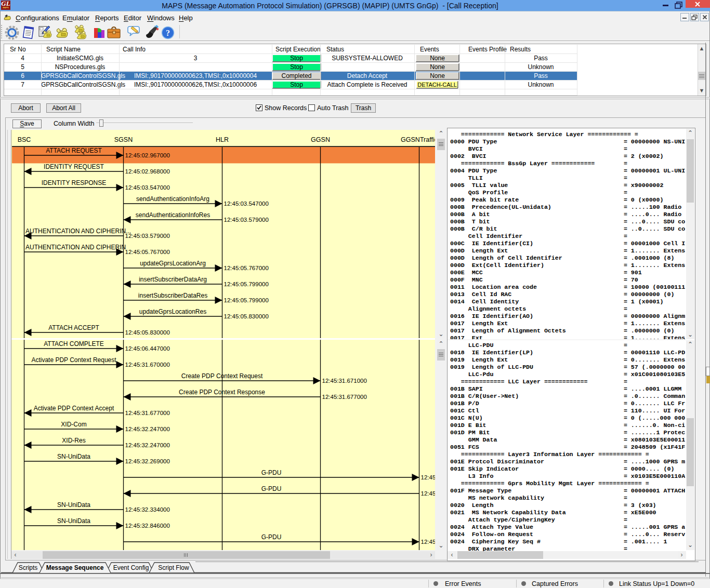 Image resolution: width=710 pixels, height=588 pixels. What do you see at coordinates (148, 349) in the screenshot?
I see `svg-text: 12:45:06.447000` at bounding box center [148, 349].